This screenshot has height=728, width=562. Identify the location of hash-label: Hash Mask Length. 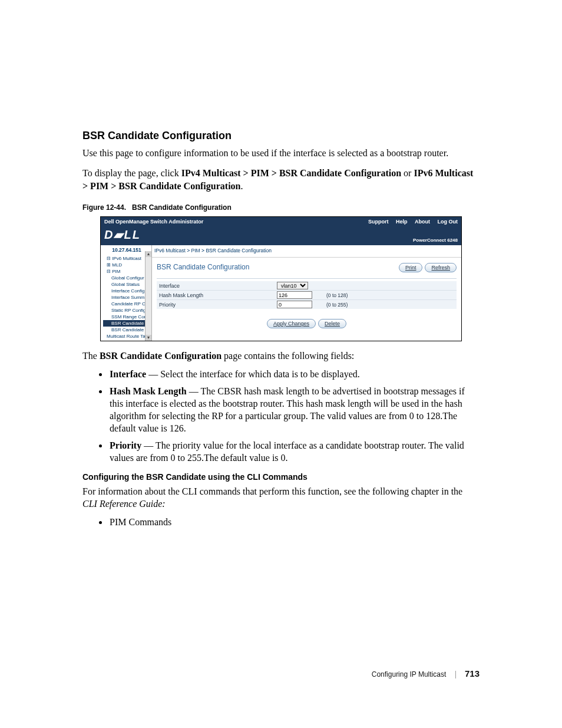
(218, 295).